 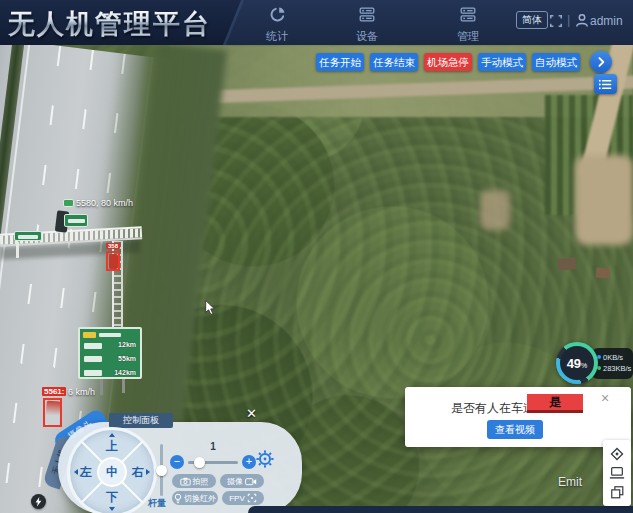 I want to click on nav-management-label: 管理, so click(x=468, y=36).